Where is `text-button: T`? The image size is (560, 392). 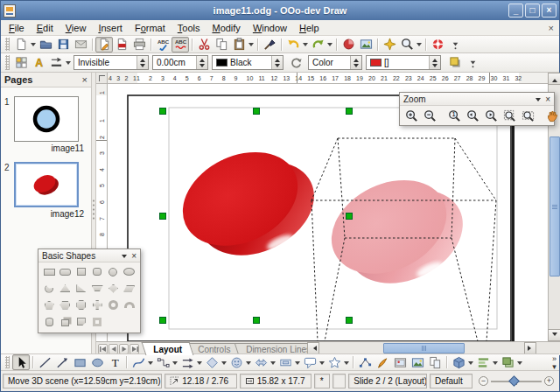
text-button: T is located at coordinates (115, 362).